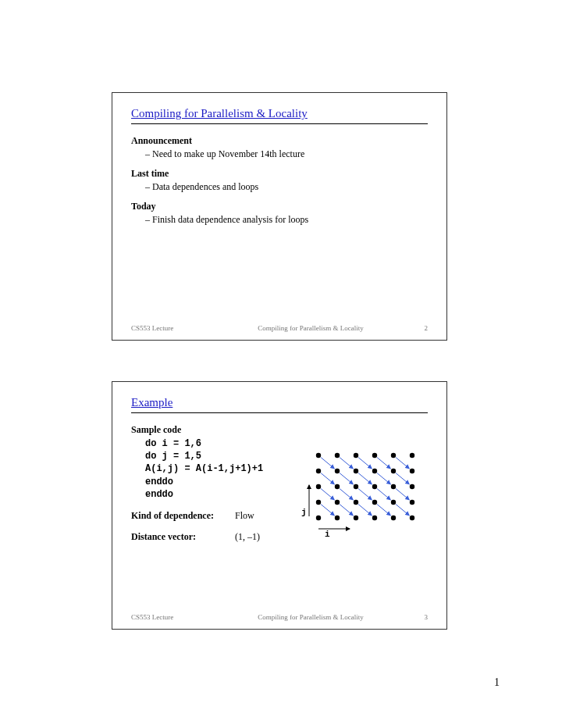  I want to click on section-head-announcement: Announcement, so click(279, 141).